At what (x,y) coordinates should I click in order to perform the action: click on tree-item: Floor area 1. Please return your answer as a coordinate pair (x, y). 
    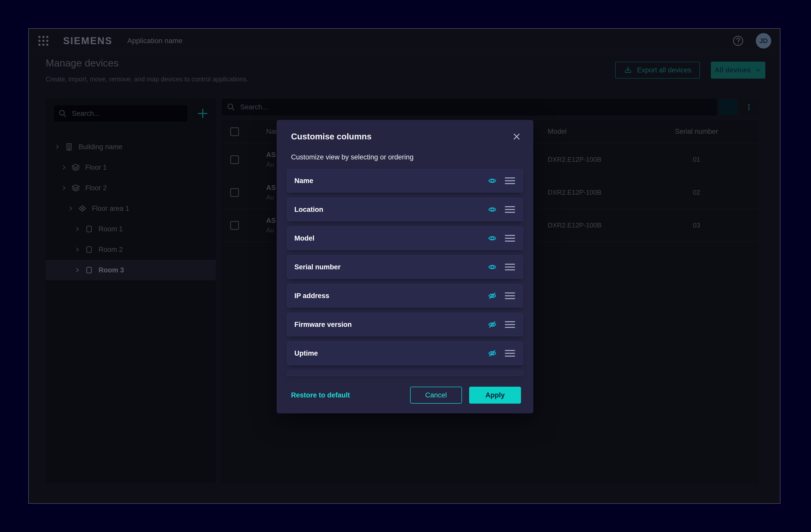
    Looking at the image, I should click on (131, 209).